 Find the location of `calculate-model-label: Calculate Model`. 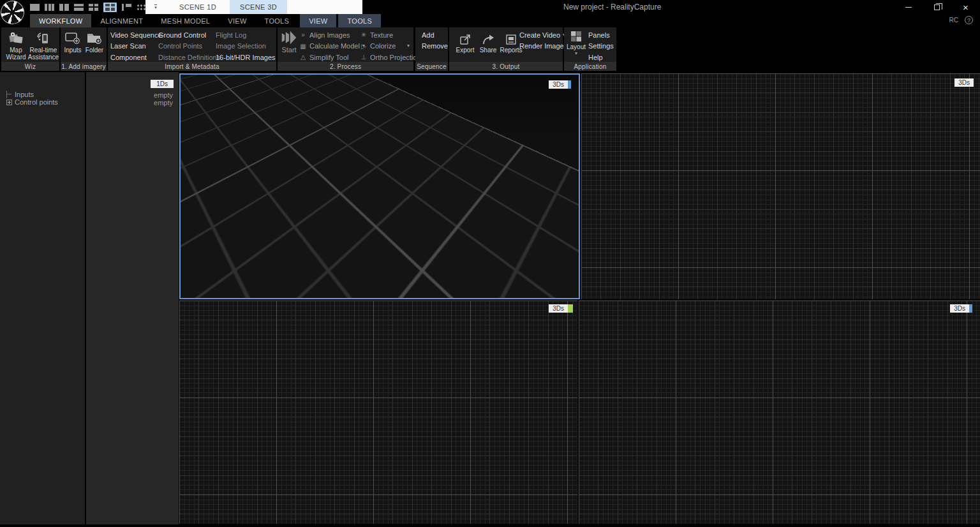

calculate-model-label: Calculate Model is located at coordinates (334, 46).